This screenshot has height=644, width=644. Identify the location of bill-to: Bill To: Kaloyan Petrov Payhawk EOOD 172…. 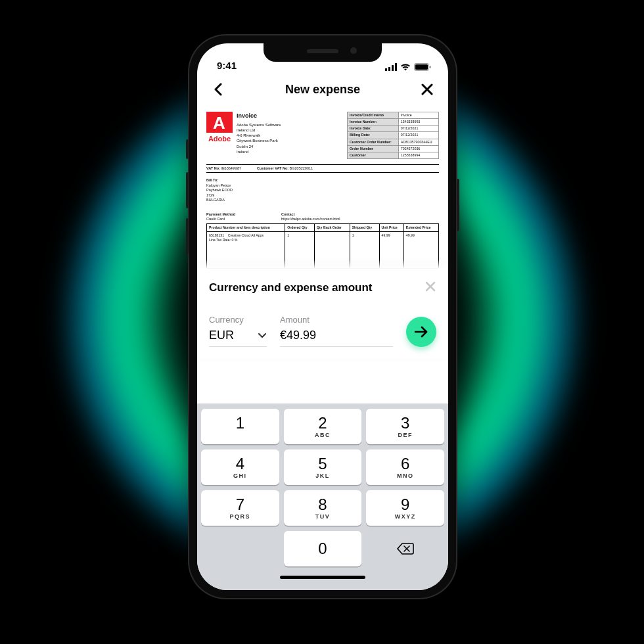
(323, 191).